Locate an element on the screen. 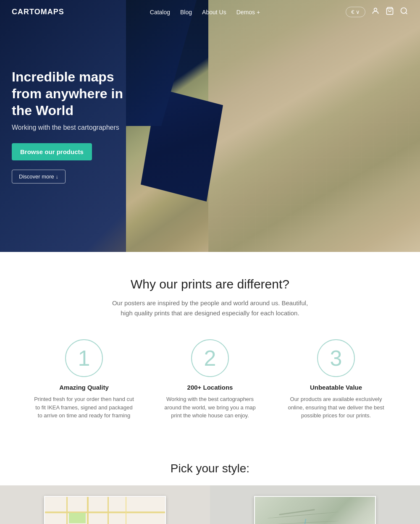  street-maps-card: Street Maps is located at coordinates (105, 505).